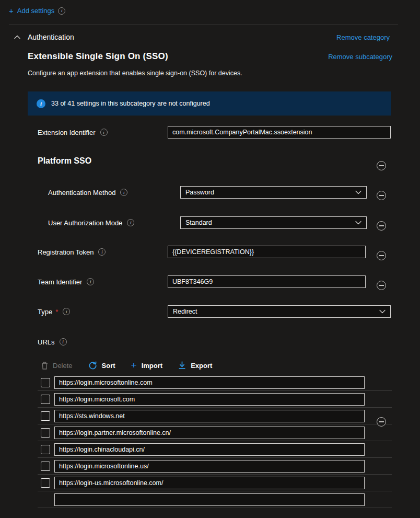 The height and width of the screenshot is (518, 420). Describe the element at coordinates (73, 132) in the screenshot. I see `extension-identifier-label: Extension Identifier i` at that location.